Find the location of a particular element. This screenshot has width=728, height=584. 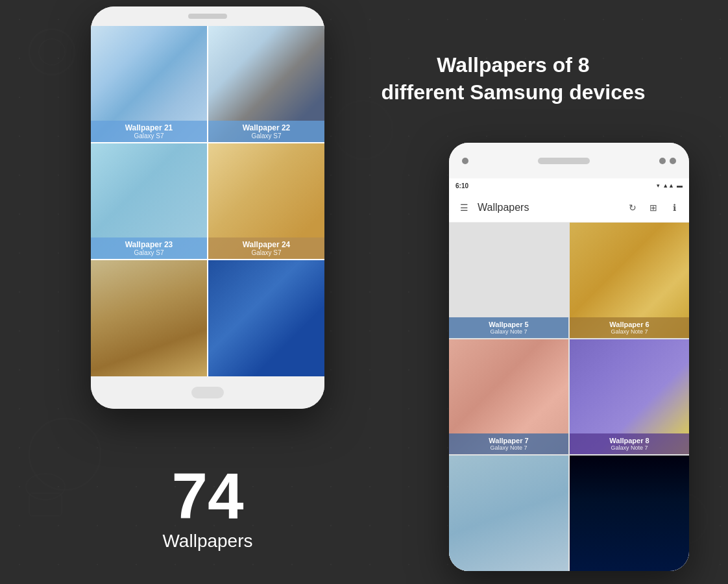

right-overlay-7: Wallpaper 7 Galaxy Note 7 is located at coordinates (509, 444).